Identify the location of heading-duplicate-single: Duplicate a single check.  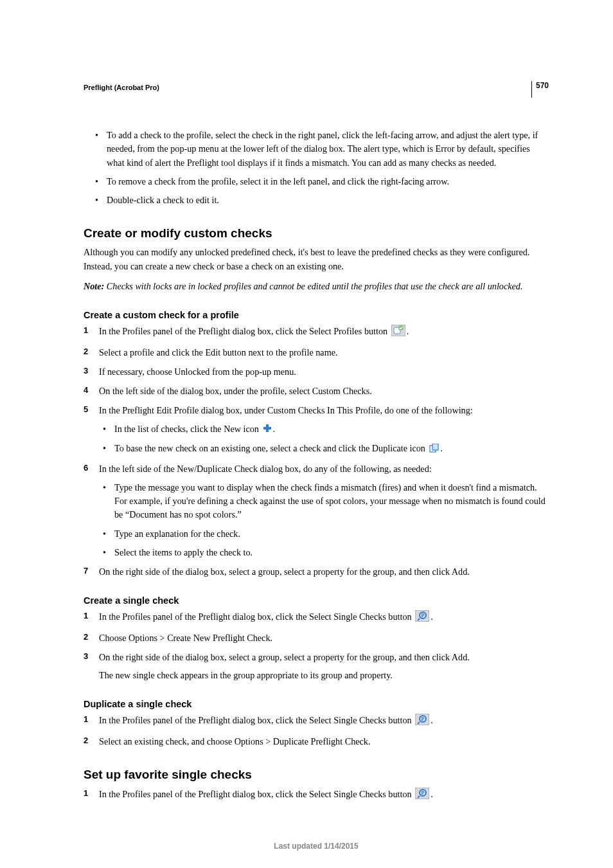
(316, 704).